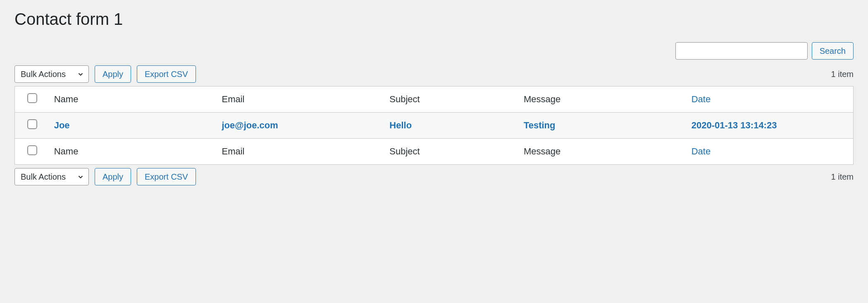 The image size is (868, 303). I want to click on entry-date: 2020-01-13 13:14:23, so click(734, 125).